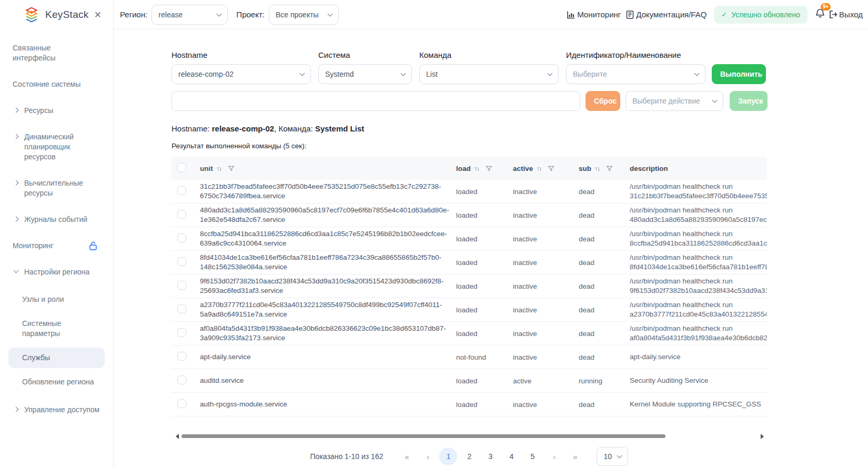 The width and height of the screenshot is (868, 468). Describe the element at coordinates (57, 382) in the screenshot. I see `sidebar-subitem-region-update: Обновление региона` at that location.